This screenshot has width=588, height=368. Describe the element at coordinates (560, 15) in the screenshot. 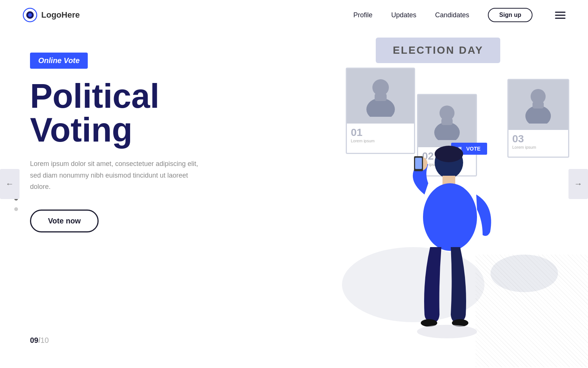

I see `hamburger-menu` at that location.